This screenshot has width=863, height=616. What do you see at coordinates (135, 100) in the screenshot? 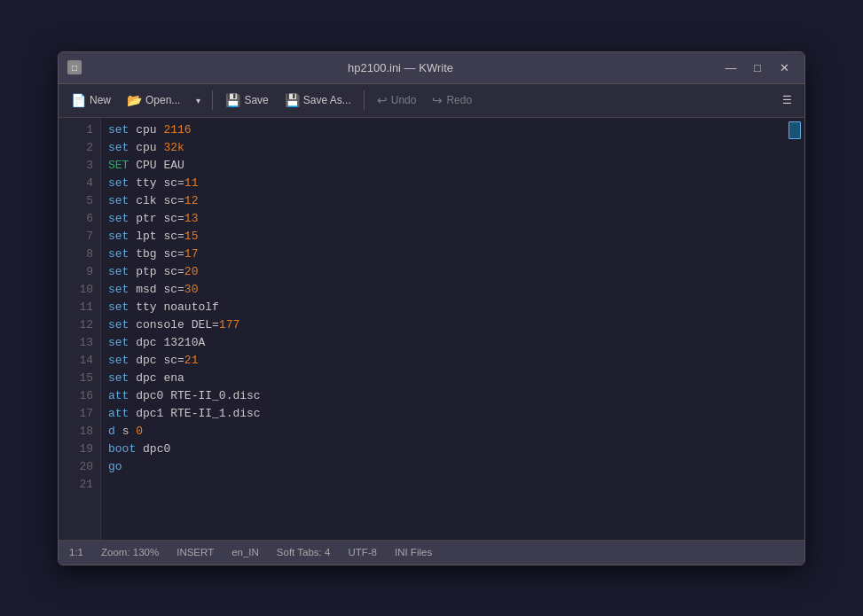
I see `open-icon: 📂` at bounding box center [135, 100].